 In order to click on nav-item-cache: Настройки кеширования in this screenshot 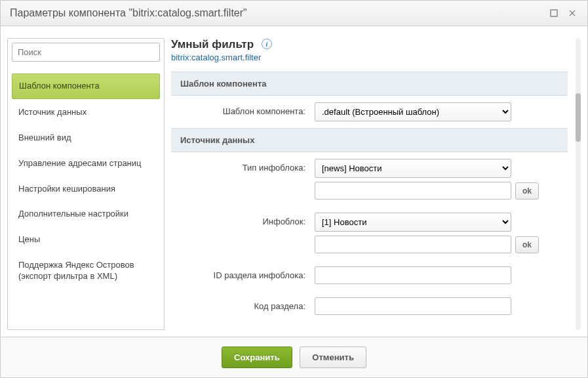, I will do `click(86, 189)`.